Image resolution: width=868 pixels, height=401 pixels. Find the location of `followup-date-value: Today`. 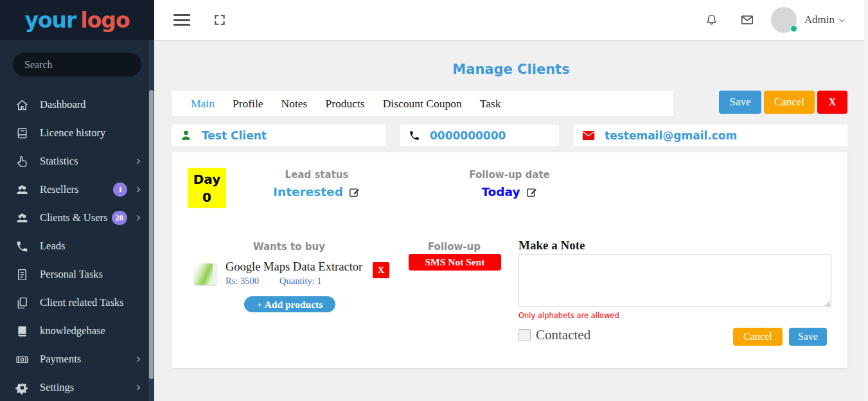

followup-date-value: Today is located at coordinates (500, 192).